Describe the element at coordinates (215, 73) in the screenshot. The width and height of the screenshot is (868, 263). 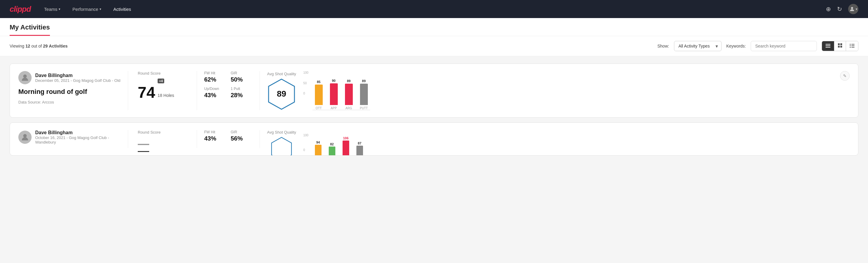
I see `stat-fw-hit-label: FW Hit` at that location.